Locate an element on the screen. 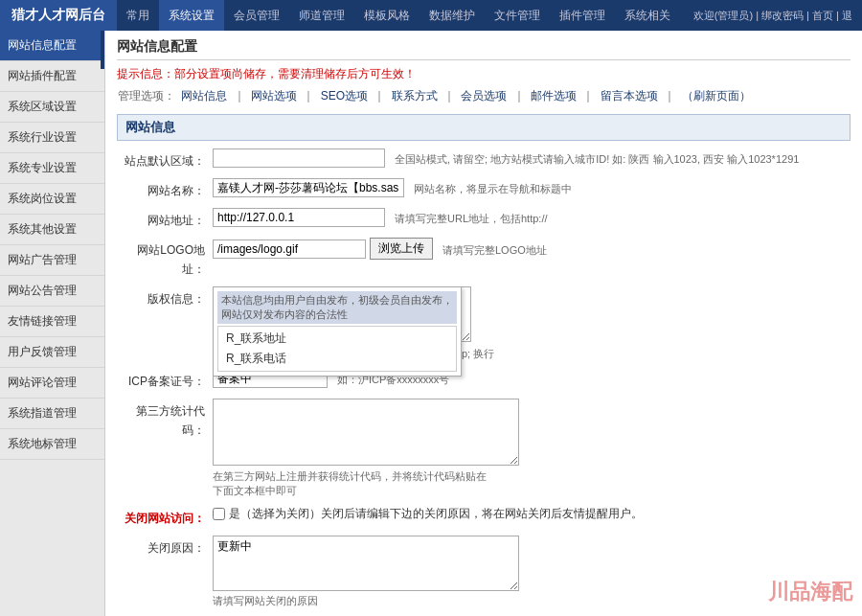  page-title: 网站信息配置 is located at coordinates (484, 50).